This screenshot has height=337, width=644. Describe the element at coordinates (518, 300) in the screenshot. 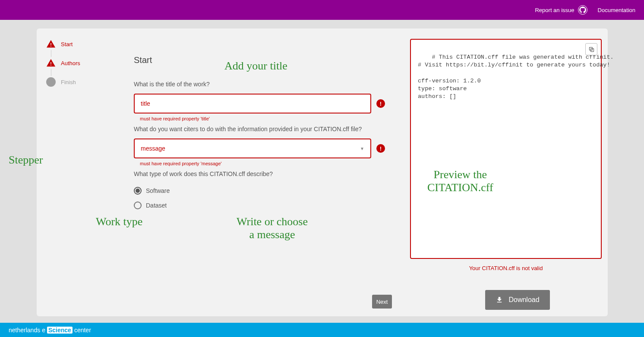

I see `download-button: Download` at that location.